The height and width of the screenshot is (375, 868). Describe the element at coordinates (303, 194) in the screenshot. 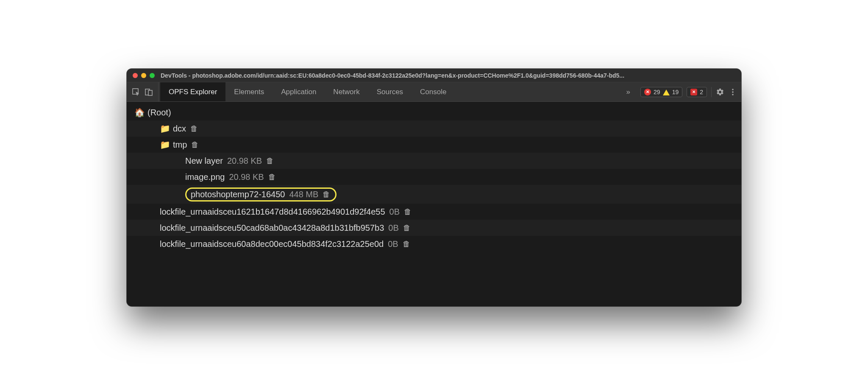

I see `file-size: 448 MB` at that location.